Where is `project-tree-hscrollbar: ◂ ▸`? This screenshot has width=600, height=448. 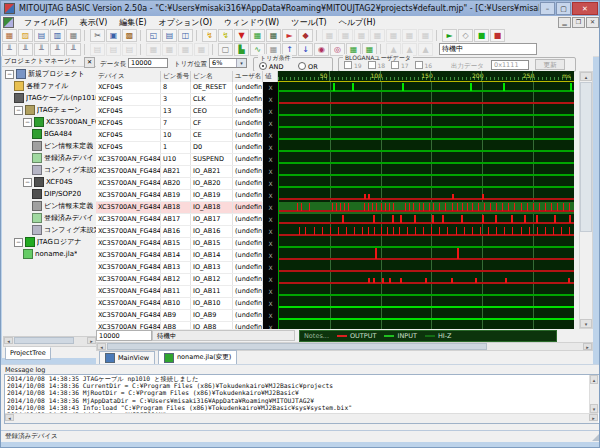 project-tree-hscrollbar: ◂ ▸ is located at coordinates (50, 342).